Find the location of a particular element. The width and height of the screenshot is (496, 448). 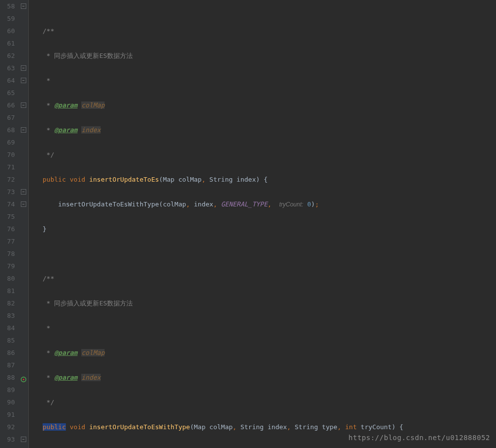

line-number: 62 is located at coordinates (8, 55).